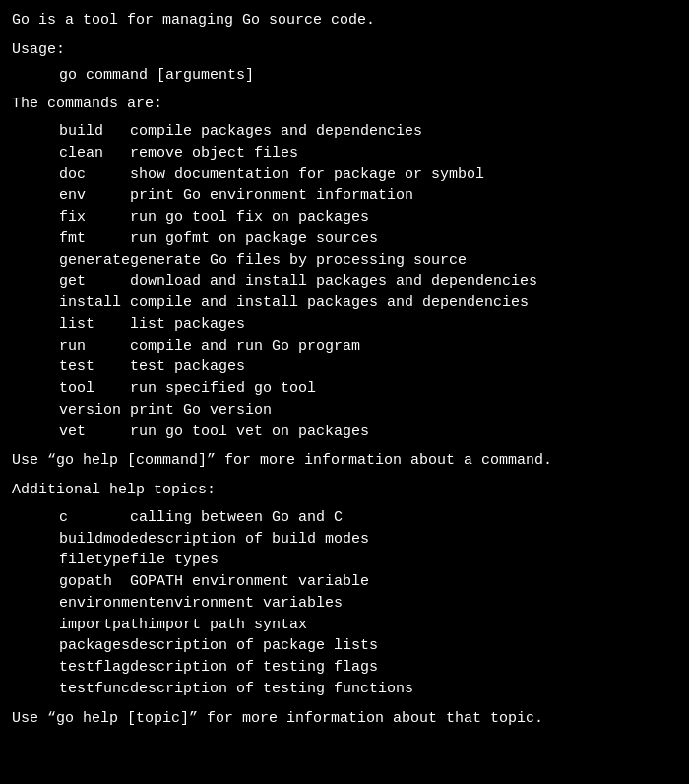 The height and width of the screenshot is (784, 689). Describe the element at coordinates (344, 389) in the screenshot. I see `command-row: toolrun specified go tool` at that location.